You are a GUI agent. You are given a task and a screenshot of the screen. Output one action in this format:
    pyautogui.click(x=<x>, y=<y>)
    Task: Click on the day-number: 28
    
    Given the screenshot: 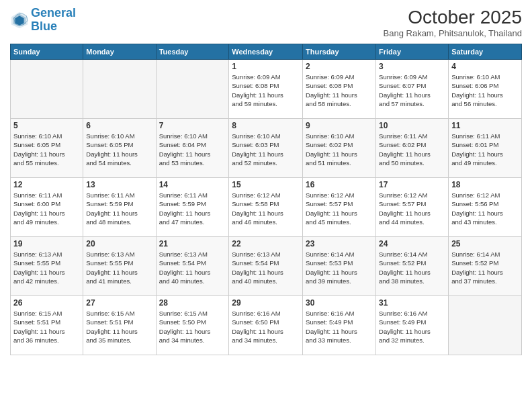 What is the action you would take?
    pyautogui.click(x=193, y=303)
    